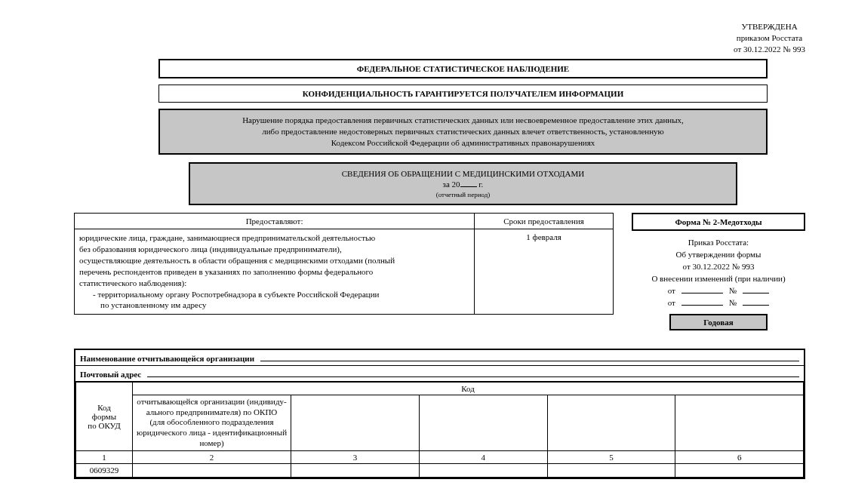 The width and height of the screenshot is (843, 504). What do you see at coordinates (439, 374) in the screenshot?
I see `org-addr-row: Почтовый адрес` at bounding box center [439, 374].